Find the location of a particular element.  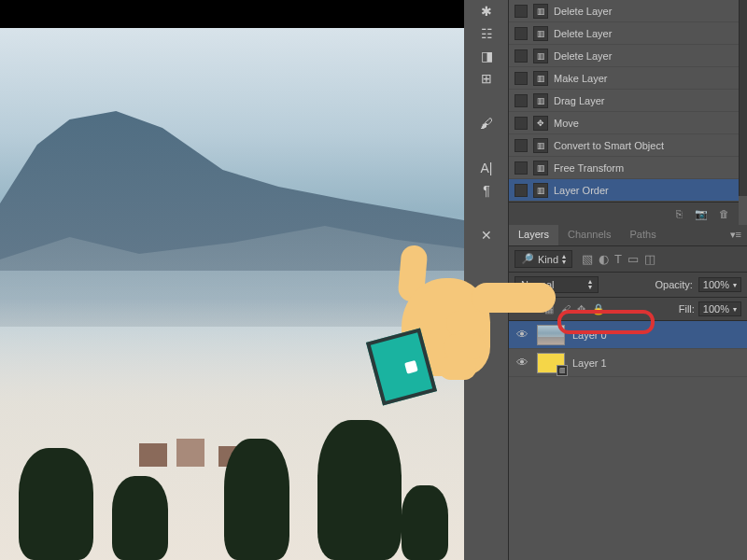

history-label: Make Layer is located at coordinates (581, 78).